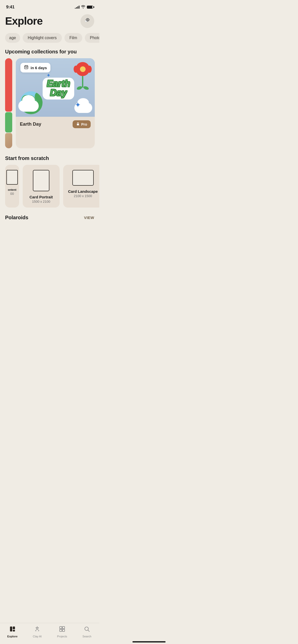 Image resolution: width=298 pixels, height=644 pixels. What do you see at coordinates (17, 218) in the screenshot?
I see `polaroids-title: Polaroids` at bounding box center [17, 218].